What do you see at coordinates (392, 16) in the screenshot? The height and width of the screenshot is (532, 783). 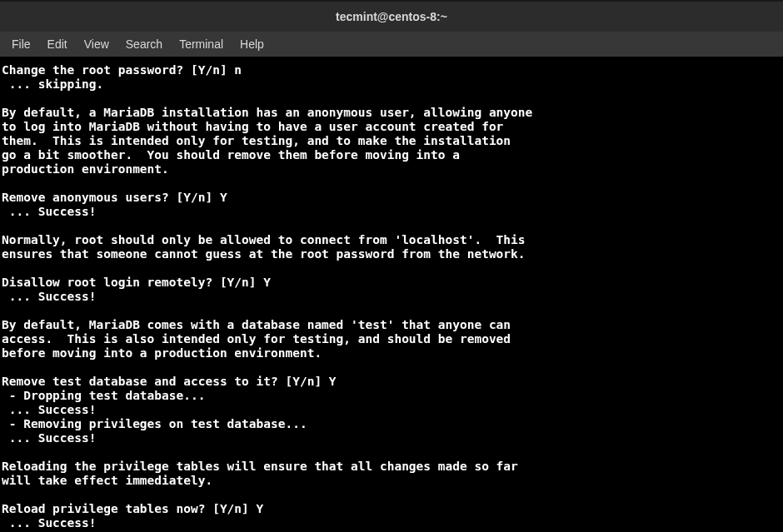 I see `window-titlebar: tecmint@centos-8:~` at bounding box center [392, 16].